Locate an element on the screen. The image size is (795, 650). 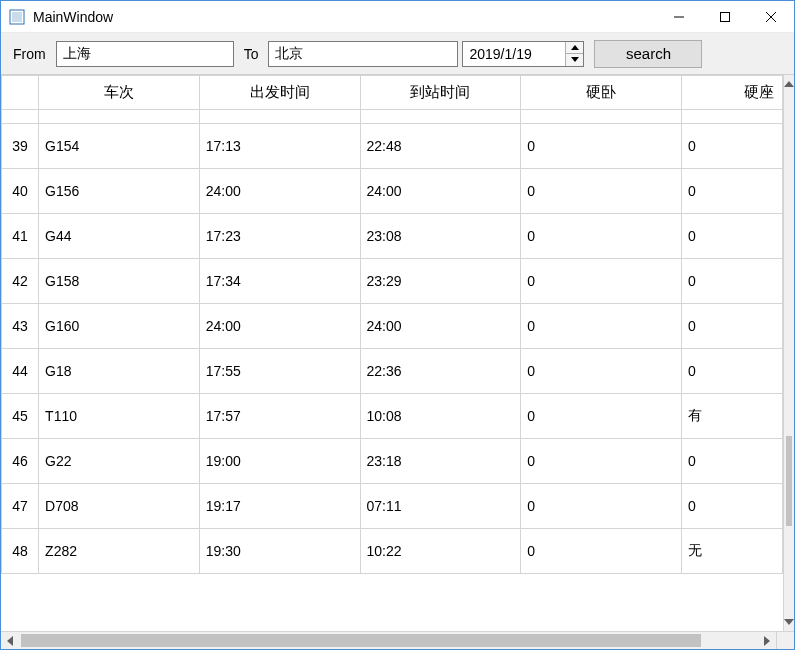
table-row: 44G1817:5522:3600 is located at coordinates (392, 372).